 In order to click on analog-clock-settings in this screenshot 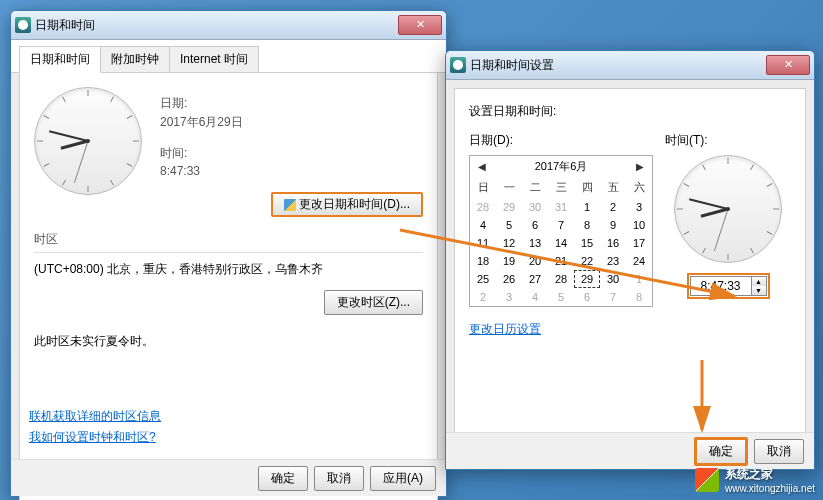, I will do `click(728, 209)`.